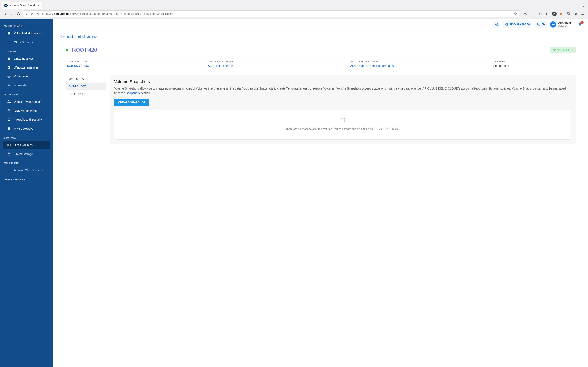  Describe the element at coordinates (271, 14) in the screenshot. I see `address-bar: https://try.apiculus.io/site/#/volumes/f…` at that location.